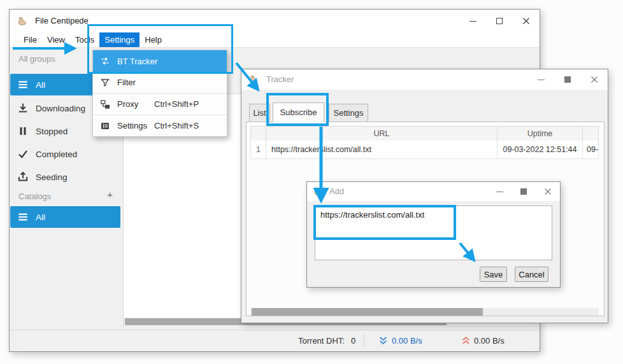 This screenshot has width=623, height=364. Describe the element at coordinates (176, 104) in the screenshot. I see `menu-item-shortcut: Ctrl+Shift+P` at that location.